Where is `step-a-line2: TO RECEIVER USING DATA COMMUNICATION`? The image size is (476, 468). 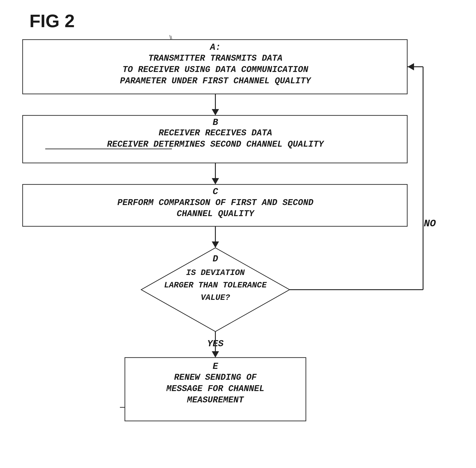
step-a-line2: TO RECEIVER USING DATA COMMUNICATION is located at coordinates (216, 70).